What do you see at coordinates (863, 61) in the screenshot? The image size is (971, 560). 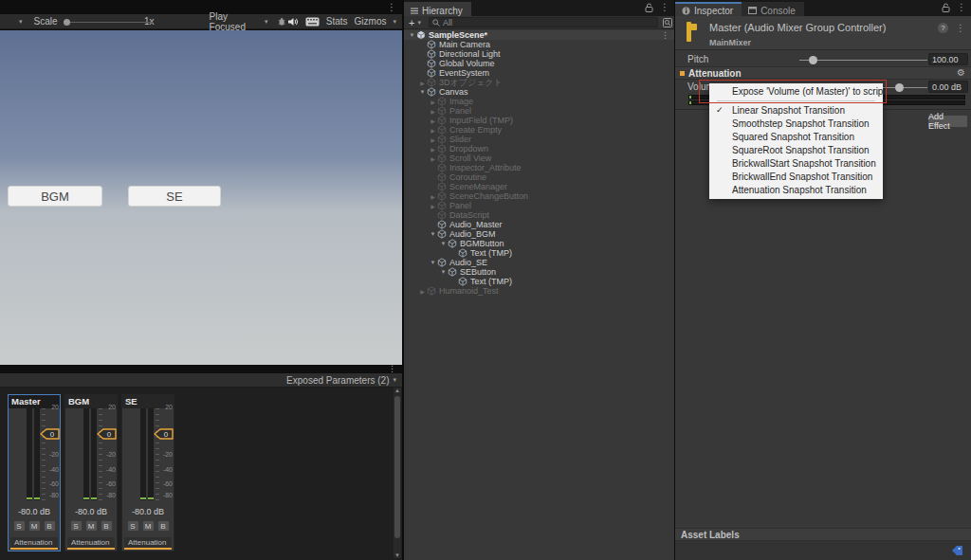 I see `pitch-slider-track` at bounding box center [863, 61].